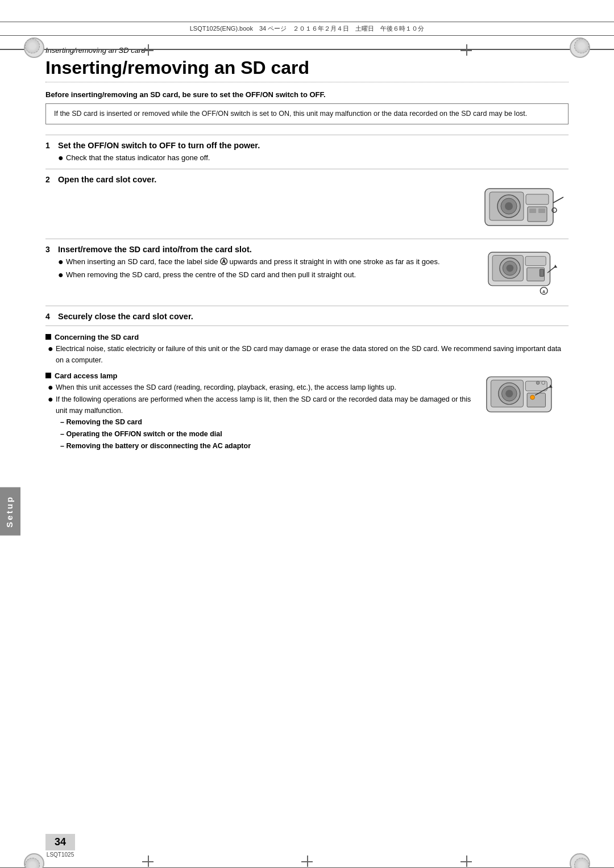 The image size is (614, 868). I want to click on step-3-header: 3 Insert/remove the SD card into/from th…, so click(258, 249).